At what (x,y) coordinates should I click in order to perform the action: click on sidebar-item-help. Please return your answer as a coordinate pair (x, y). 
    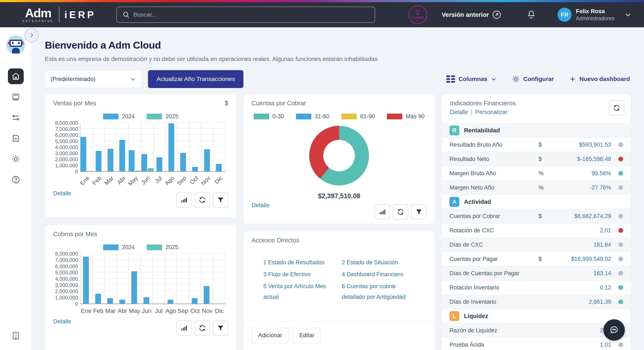
    Looking at the image, I should click on (16, 180).